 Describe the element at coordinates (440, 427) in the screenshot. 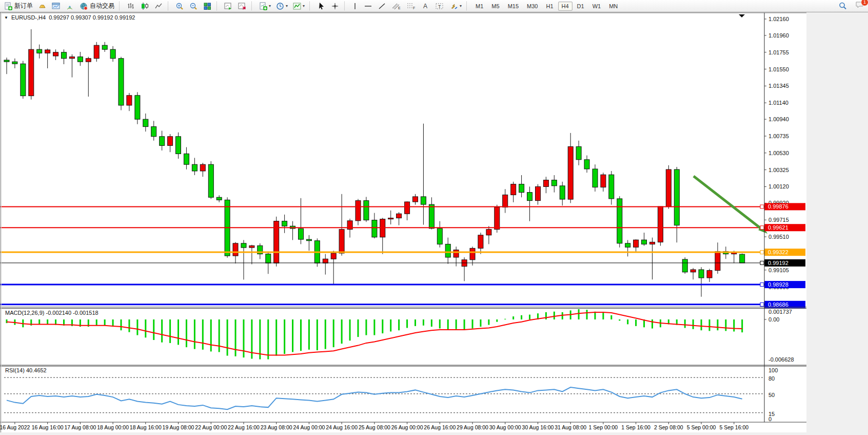

I see `time-label: 26 Aug 16:00` at that location.